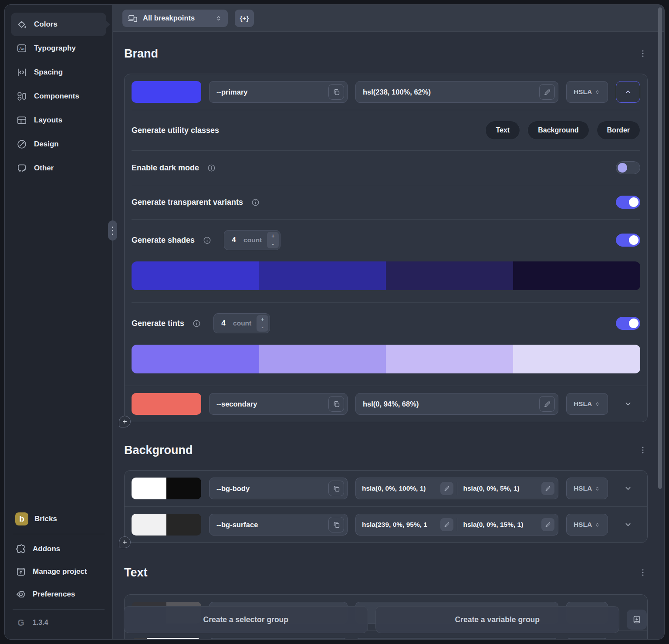  What do you see at coordinates (660, 248) in the screenshot?
I see `scrollbar` at bounding box center [660, 248].